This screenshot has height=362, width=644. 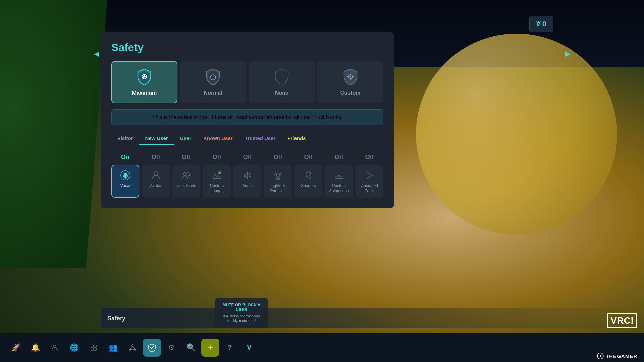 What do you see at coordinates (132, 348) in the screenshot?
I see `taskbar-network` at bounding box center [132, 348].